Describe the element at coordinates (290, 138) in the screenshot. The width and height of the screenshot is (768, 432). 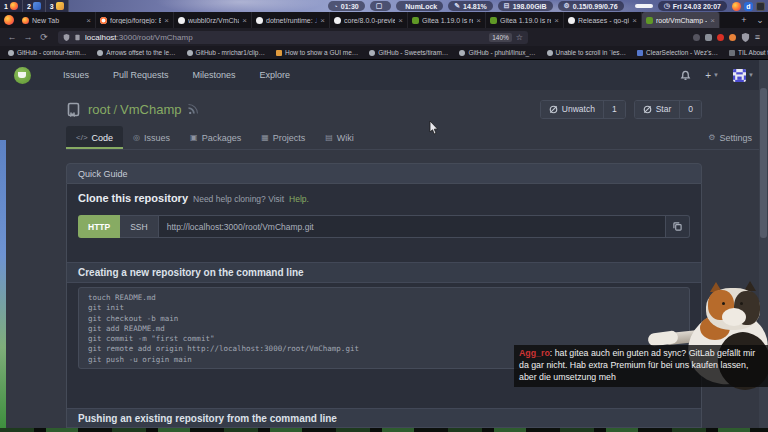
I see `repo-tab-label: Projects` at that location.